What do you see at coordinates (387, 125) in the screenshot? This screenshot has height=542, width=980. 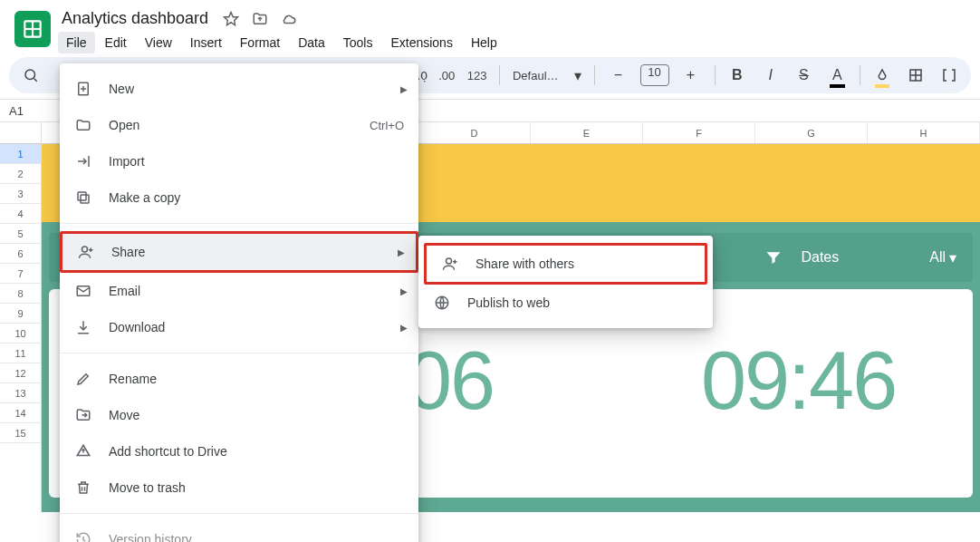 I see `shortcut-label: Ctrl+O` at bounding box center [387, 125].